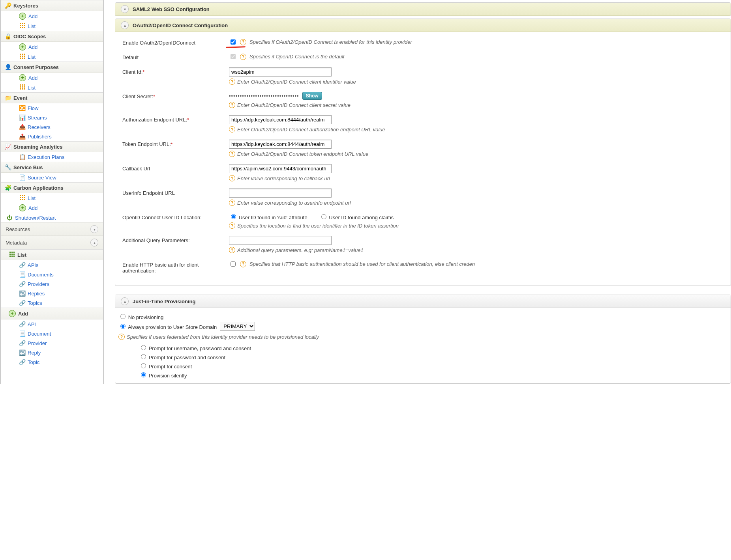 Image resolution: width=731 pixels, height=560 pixels. I want to click on sidebar-item-carbon-list: List, so click(52, 198).